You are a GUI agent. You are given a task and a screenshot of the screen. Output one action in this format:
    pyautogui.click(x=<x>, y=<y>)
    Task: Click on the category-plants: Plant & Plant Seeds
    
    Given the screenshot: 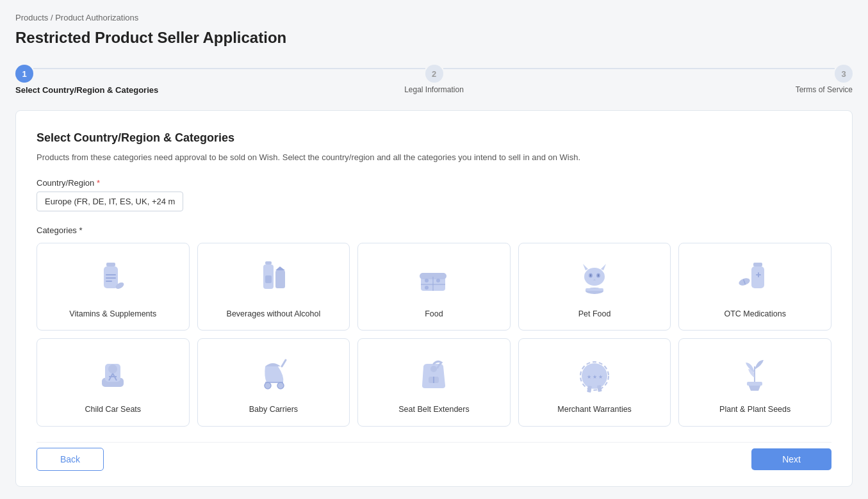 What is the action you would take?
    pyautogui.click(x=755, y=382)
    